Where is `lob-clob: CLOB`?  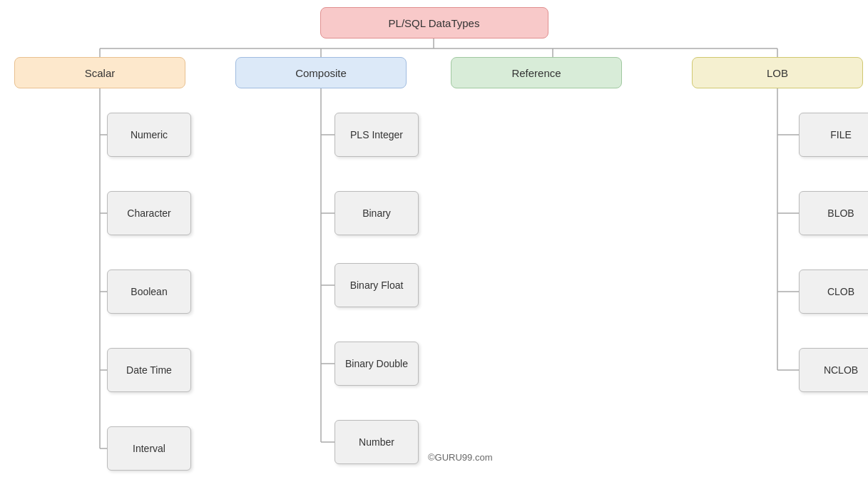
lob-clob: CLOB is located at coordinates (833, 292).